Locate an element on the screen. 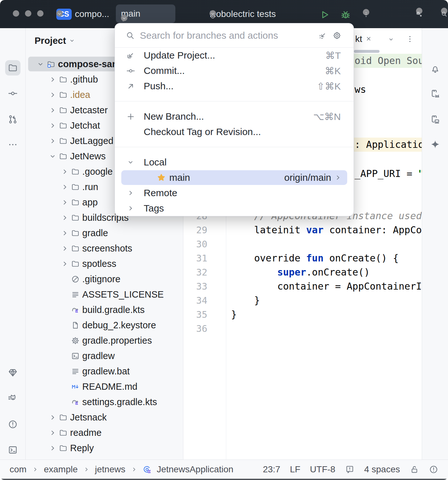 The image size is (448, 480). project-selector: CS compo... is located at coordinates (83, 14).